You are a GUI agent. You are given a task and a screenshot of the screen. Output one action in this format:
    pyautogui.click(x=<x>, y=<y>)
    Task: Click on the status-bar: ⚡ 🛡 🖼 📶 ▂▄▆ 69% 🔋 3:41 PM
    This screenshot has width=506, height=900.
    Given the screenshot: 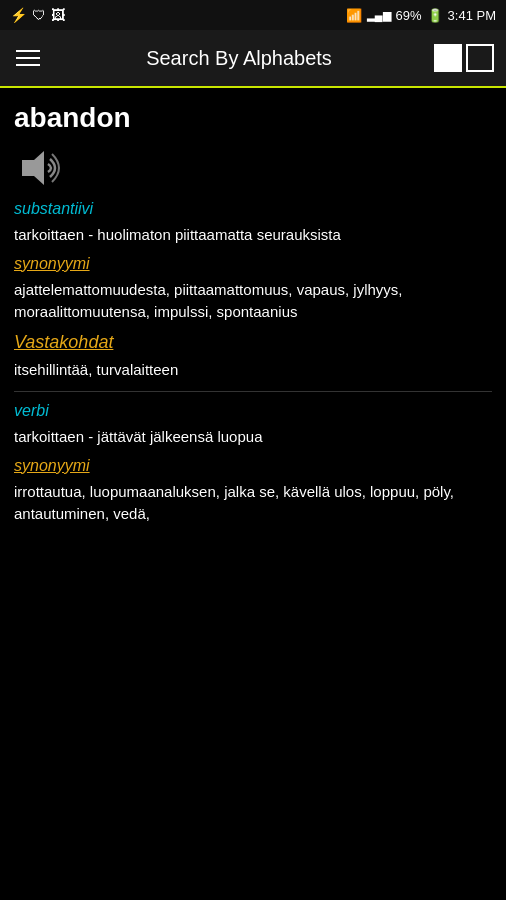 What is the action you would take?
    pyautogui.click(x=253, y=15)
    